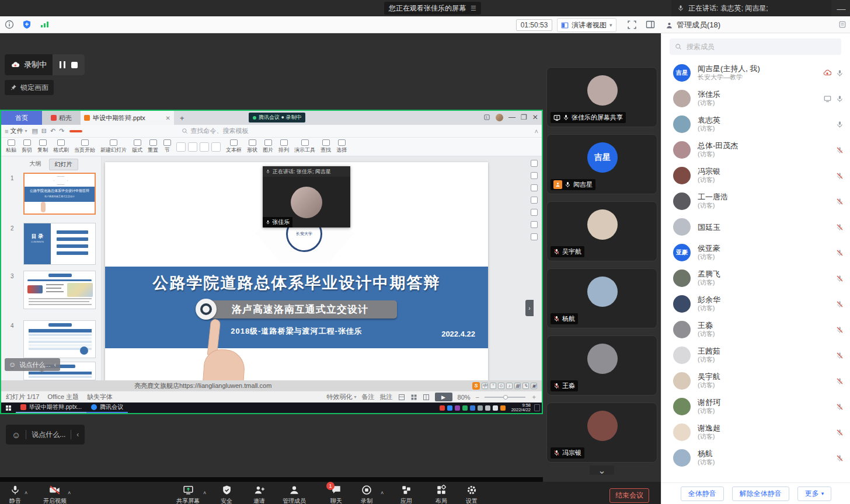 The width and height of the screenshot is (850, 504). What do you see at coordinates (602, 97) in the screenshot?
I see `video-tile: 张佳乐的屏幕共享` at bounding box center [602, 97].